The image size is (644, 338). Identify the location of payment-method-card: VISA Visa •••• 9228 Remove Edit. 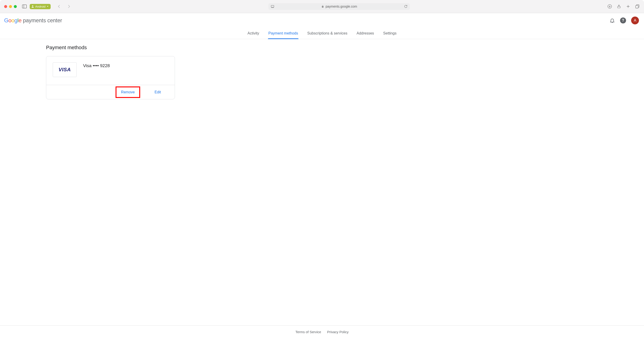
(110, 78).